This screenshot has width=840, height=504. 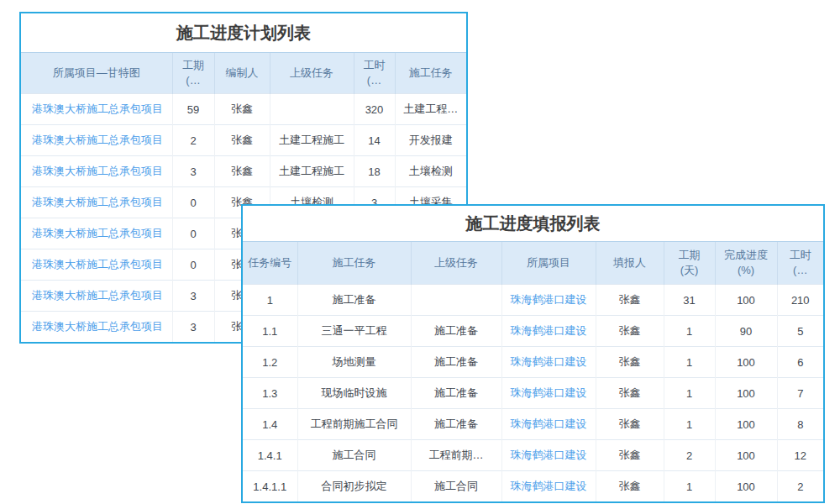 What do you see at coordinates (244, 141) in the screenshot?
I see `table-row: 港珠澳大桥施工总承包项目2张鑫土建工程施工14开发报建` at bounding box center [244, 141].